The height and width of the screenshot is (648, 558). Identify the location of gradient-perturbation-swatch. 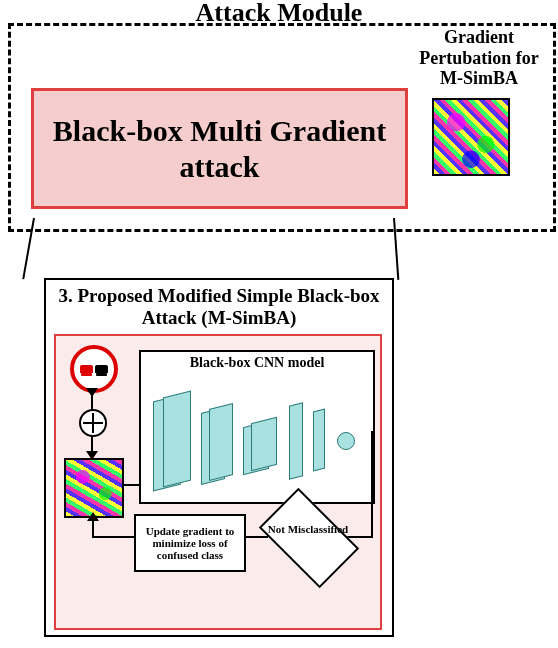
(471, 137).